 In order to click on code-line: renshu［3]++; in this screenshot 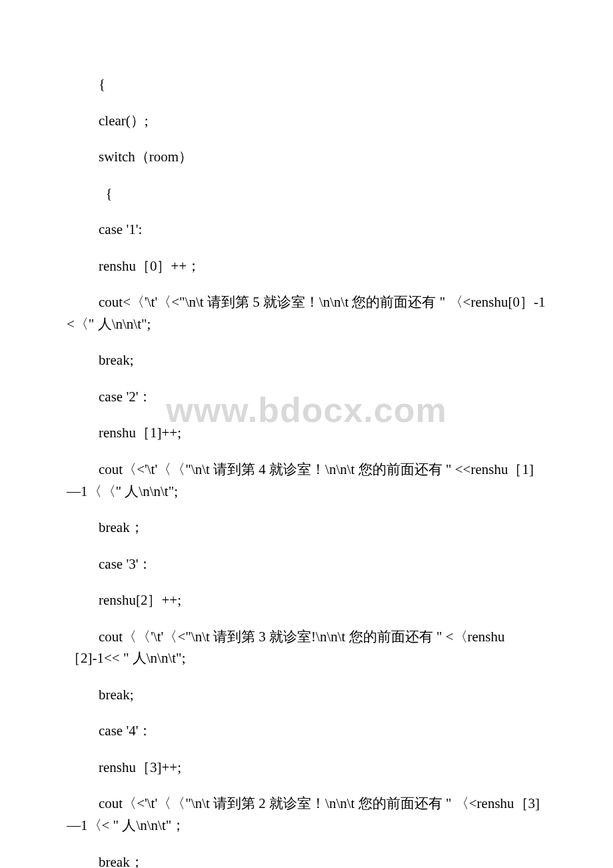, I will do `click(306, 768)`.